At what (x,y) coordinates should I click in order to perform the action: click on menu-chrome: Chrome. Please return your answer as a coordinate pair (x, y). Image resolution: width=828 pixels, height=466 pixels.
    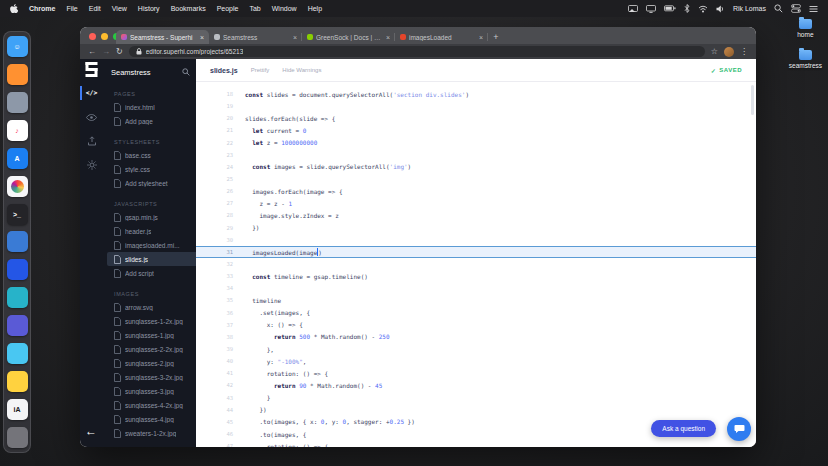
    Looking at the image, I should click on (42, 8).